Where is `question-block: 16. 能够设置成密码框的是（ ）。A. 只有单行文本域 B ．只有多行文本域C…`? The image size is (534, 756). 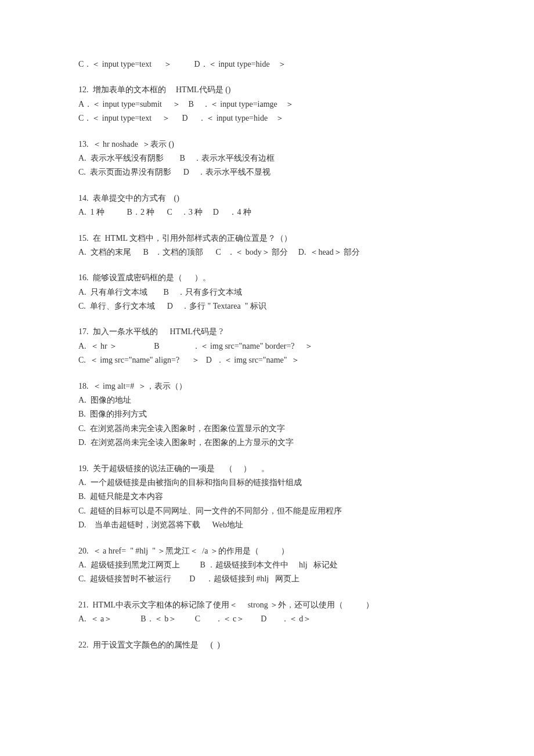 question-block: 16. 能够设置成密码框的是（ ）。A. 只有单行文本域 B ．只有多行文本域C… is located at coordinates (267, 292).